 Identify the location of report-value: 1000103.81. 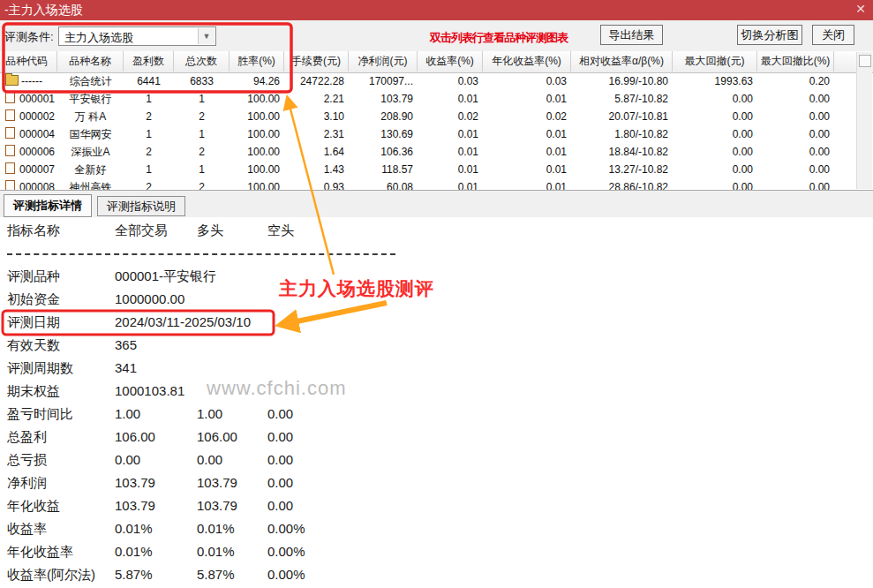
(155, 391).